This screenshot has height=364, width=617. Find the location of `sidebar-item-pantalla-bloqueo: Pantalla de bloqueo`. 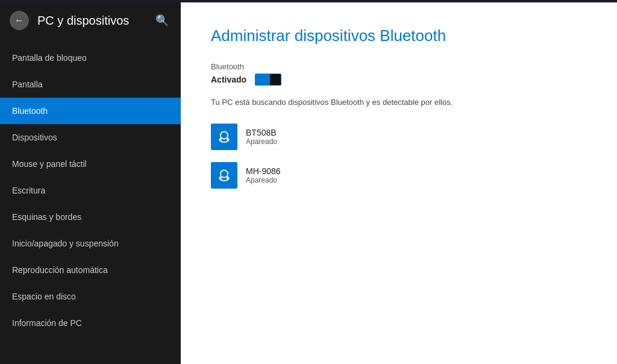

sidebar-item-pantalla-bloqueo: Pantalla de bloqueo is located at coordinates (90, 58).